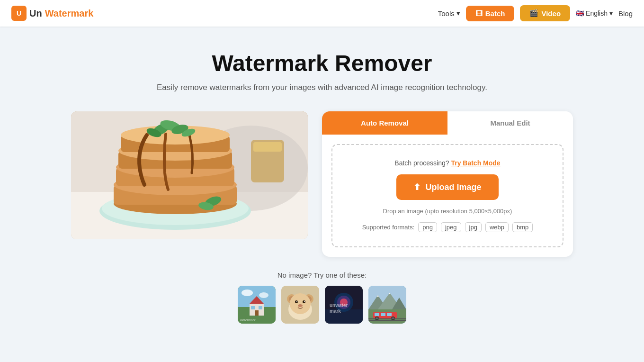 This screenshot has width=644, height=362. I want to click on batch-note: Batch processing? Try Batch Mode, so click(447, 163).